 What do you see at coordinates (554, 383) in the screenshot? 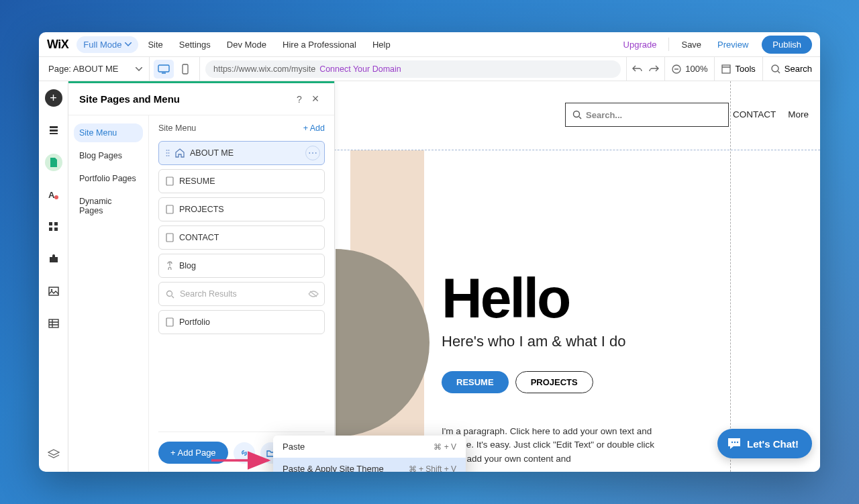
I see `projects-button: PROJECTS` at bounding box center [554, 383].